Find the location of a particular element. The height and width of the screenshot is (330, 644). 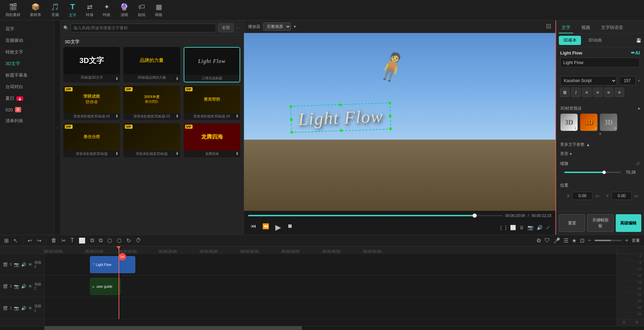

format-justify-btn: ≡ is located at coordinates (619, 92).